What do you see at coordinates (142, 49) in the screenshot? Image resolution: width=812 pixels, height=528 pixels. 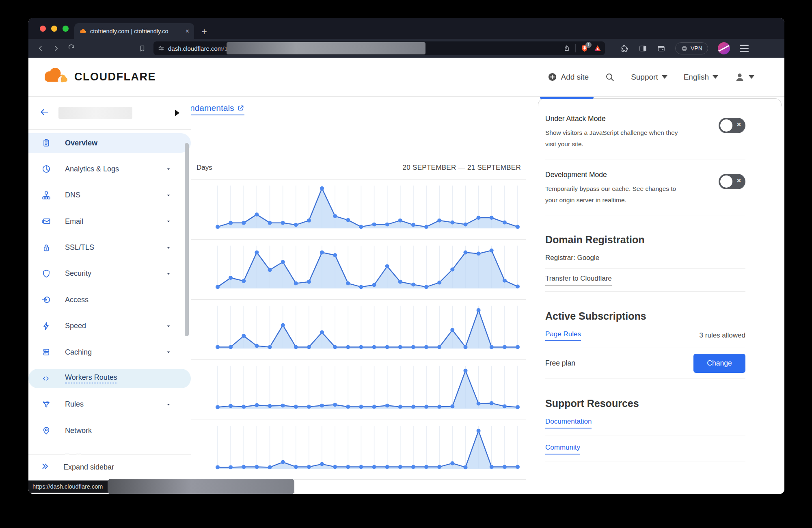 I see `bookmark-icon` at bounding box center [142, 49].